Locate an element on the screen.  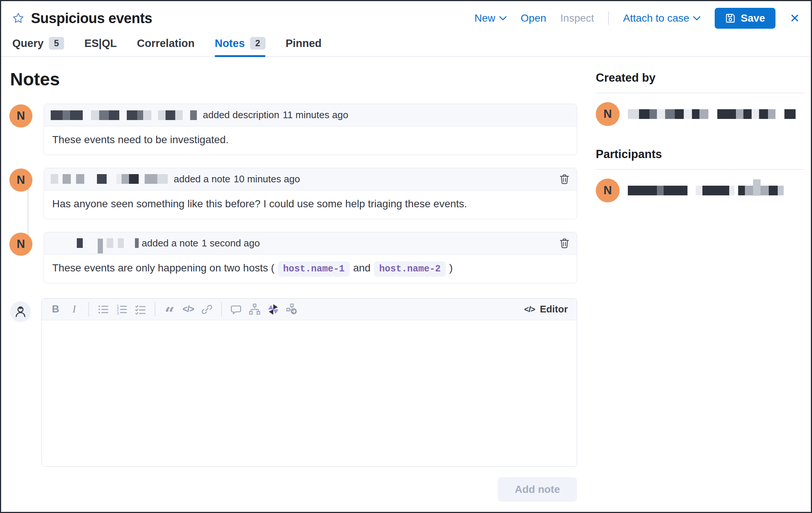
editor-toolbar: B I 123 “ </> is located at coordinates (309, 309).